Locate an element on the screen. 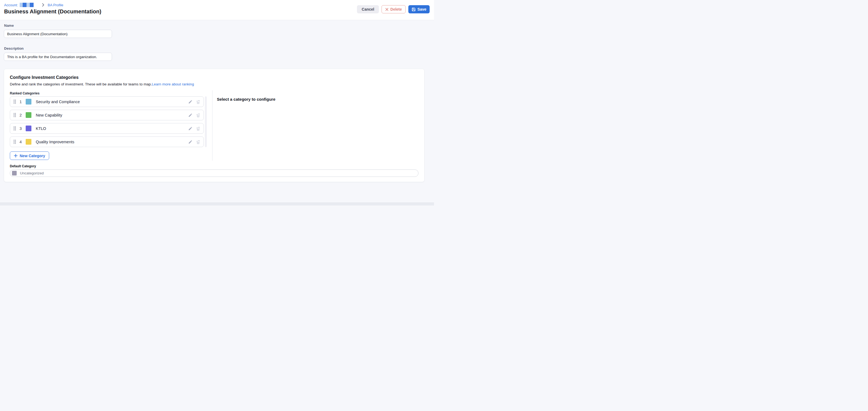 This screenshot has height=411, width=868. category-row: 2 New Capability is located at coordinates (107, 115).